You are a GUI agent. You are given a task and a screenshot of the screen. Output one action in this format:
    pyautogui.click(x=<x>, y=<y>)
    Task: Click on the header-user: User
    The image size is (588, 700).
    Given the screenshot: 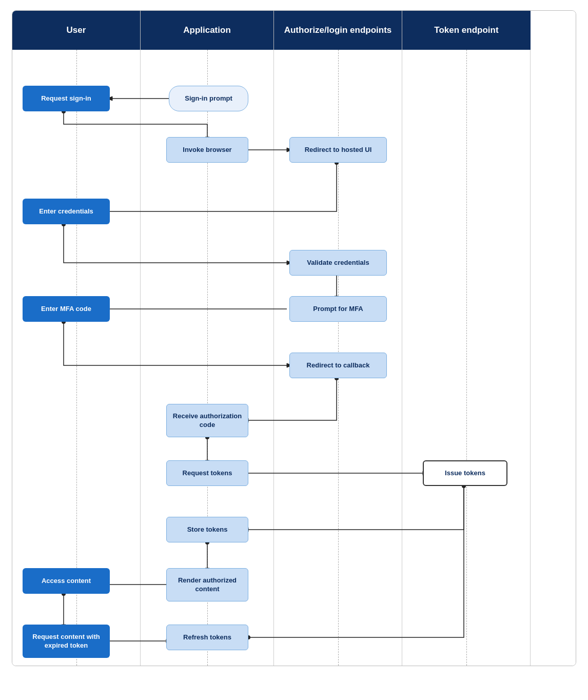 What is the action you would take?
    pyautogui.click(x=76, y=30)
    